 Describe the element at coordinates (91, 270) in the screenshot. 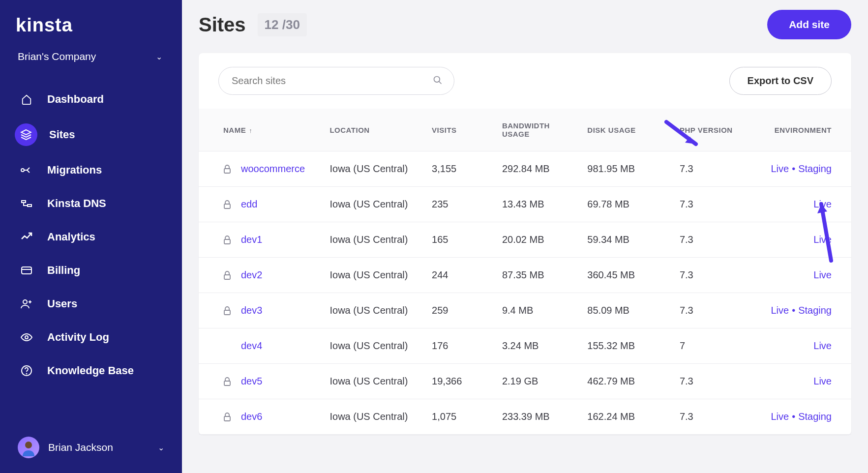

I see `nav-billing: Billing` at that location.